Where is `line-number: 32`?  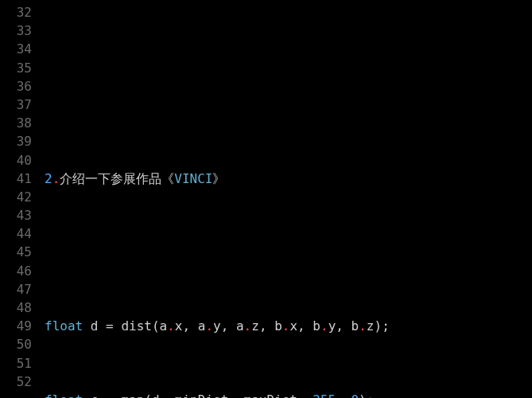 line-number: 32 is located at coordinates (16, 13).